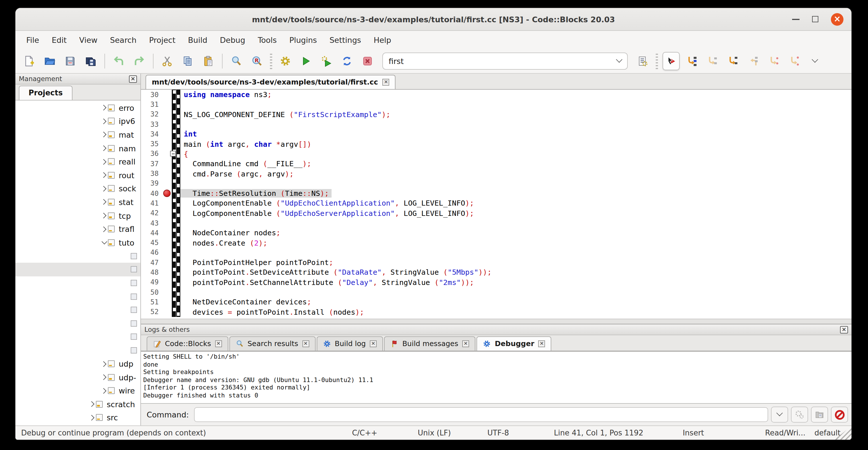 This screenshot has width=868, height=450. What do you see at coordinates (123, 40) in the screenshot?
I see `menu-item-search: Search` at bounding box center [123, 40].